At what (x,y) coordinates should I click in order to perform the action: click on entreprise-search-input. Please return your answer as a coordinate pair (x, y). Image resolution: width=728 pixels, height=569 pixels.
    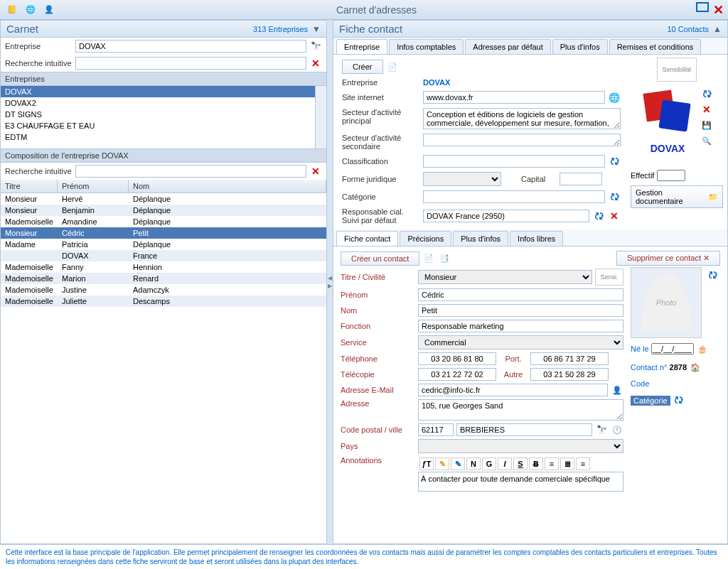
    Looking at the image, I should click on (191, 46).